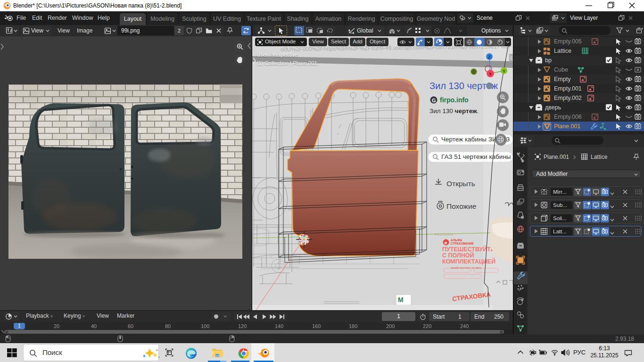  What do you see at coordinates (469, 261) in the screenshot?
I see `svg-text: КОМПЛЕКТАЦИЕЙ` at bounding box center [469, 261].